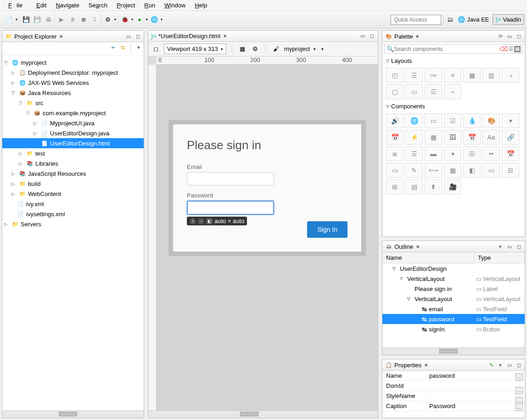  Describe the element at coordinates (450, 20) in the screenshot. I see `open-perspective-icon: 🗂` at that location.